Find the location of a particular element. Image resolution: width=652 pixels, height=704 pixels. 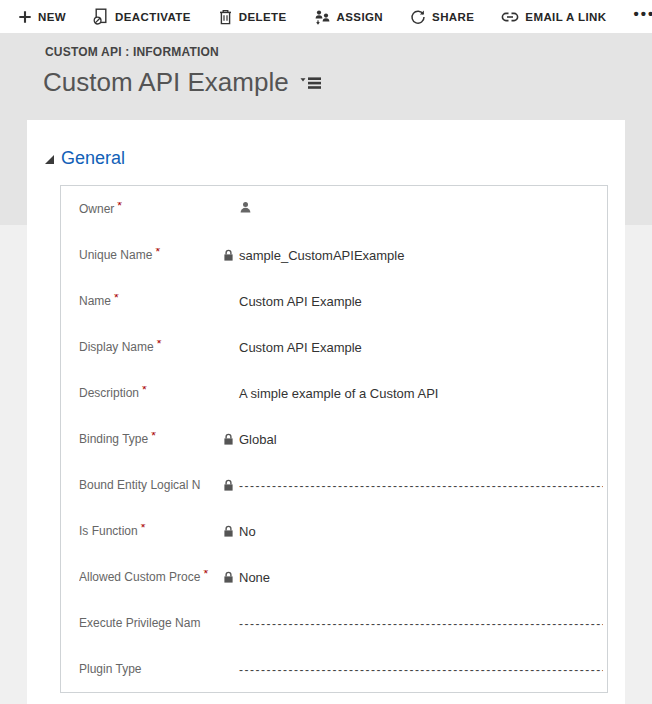

plus-icon is located at coordinates (25, 17).